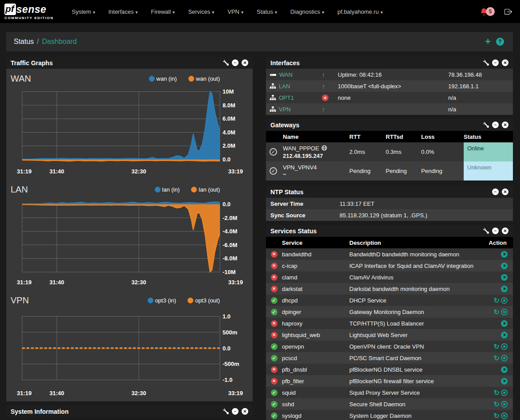  Describe the element at coordinates (285, 109) in the screenshot. I see `interface-name: VPN` at that location.